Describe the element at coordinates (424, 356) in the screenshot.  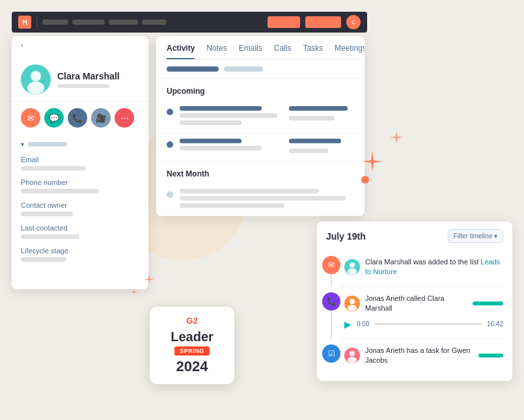
I see `tl-user-row-3: Jonas Arieth has a task for Gwen Jacobs` at that location.